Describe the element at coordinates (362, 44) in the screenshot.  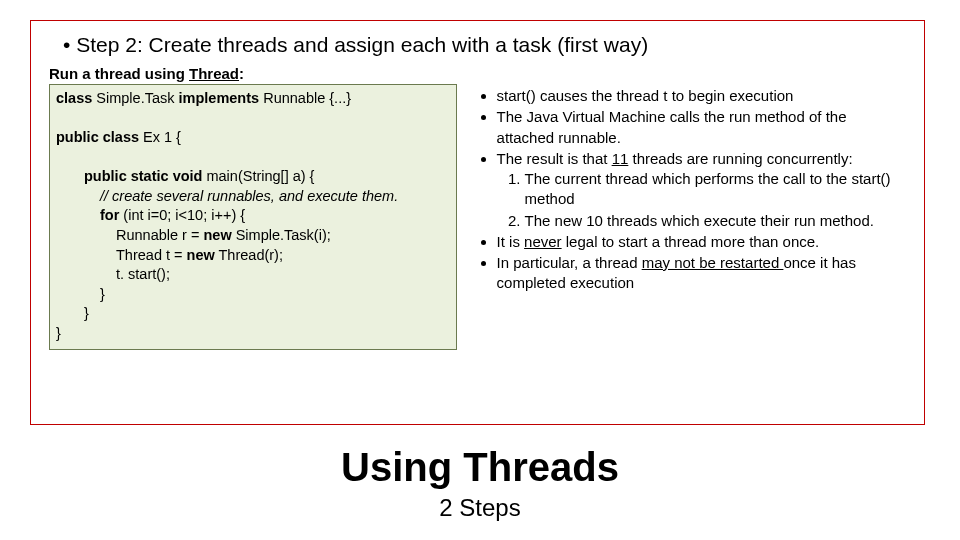
I see `step-text: Step 2: Create threads and assign each w…` at that location.